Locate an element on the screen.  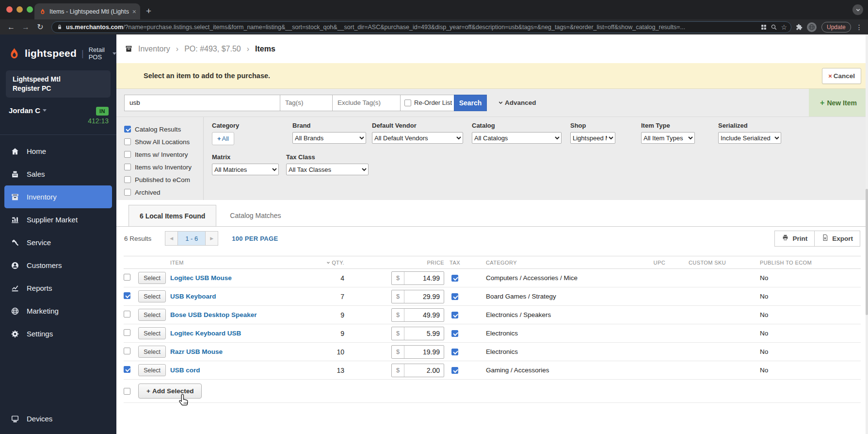
zoom-icon is located at coordinates (774, 27).